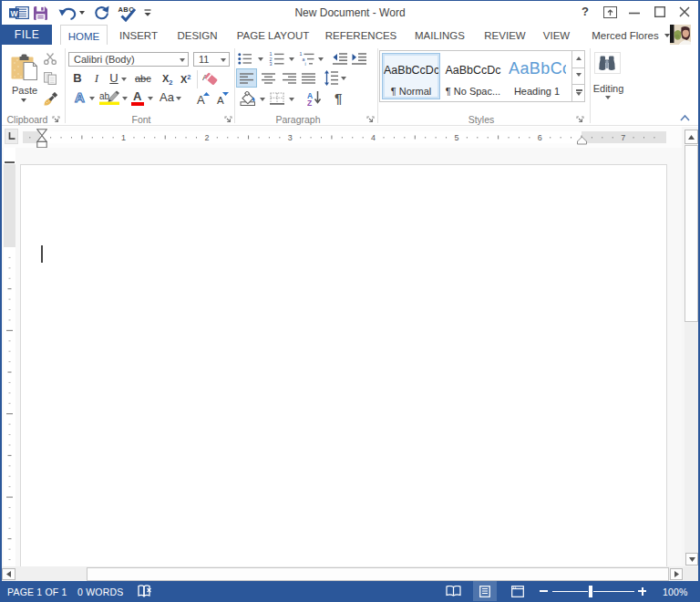 Image resolution: width=700 pixels, height=602 pixels. What do you see at coordinates (540, 138) in the screenshot?
I see `svg-text: 6` at bounding box center [540, 138].